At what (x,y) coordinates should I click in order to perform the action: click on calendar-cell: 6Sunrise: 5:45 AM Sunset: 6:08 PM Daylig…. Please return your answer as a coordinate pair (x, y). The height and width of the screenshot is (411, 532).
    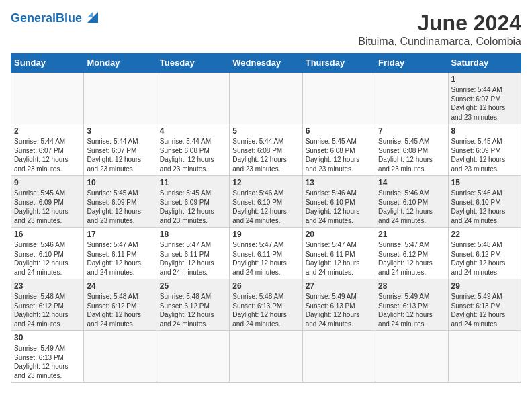
    Looking at the image, I should click on (339, 150).